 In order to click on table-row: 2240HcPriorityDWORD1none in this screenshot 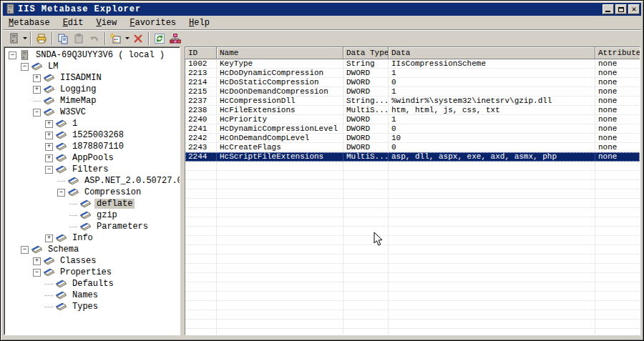, I will do `click(412, 120)`.